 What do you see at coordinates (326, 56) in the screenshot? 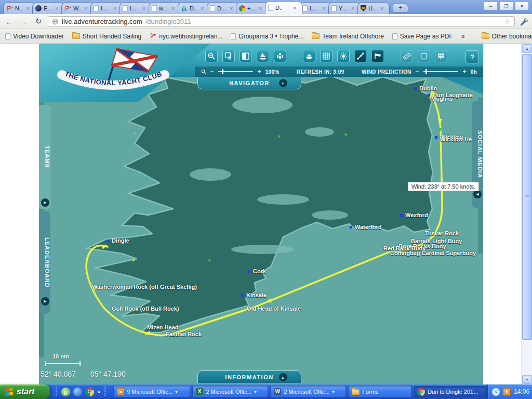
I see `grid-icon` at bounding box center [326, 56].